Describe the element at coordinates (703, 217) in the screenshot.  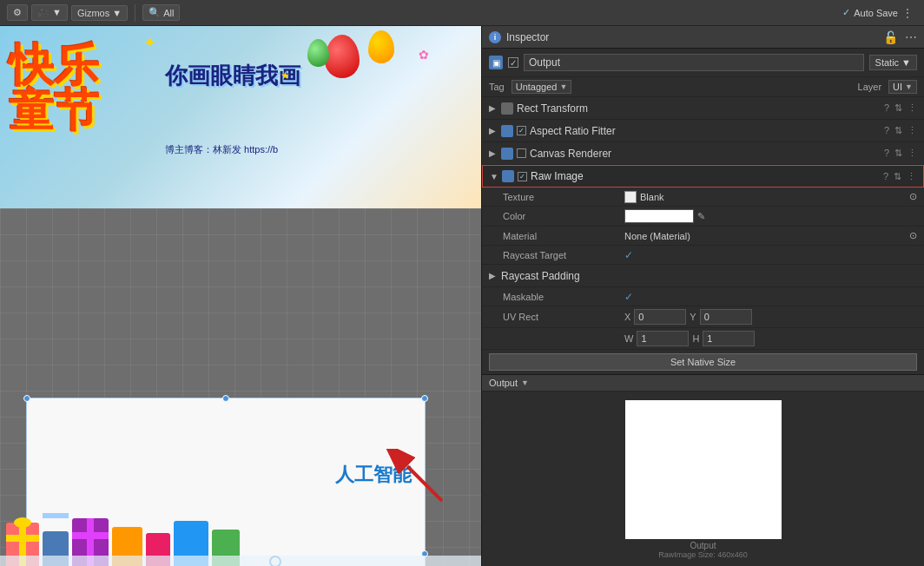
I see `color-property-row: Color ✎` at that location.